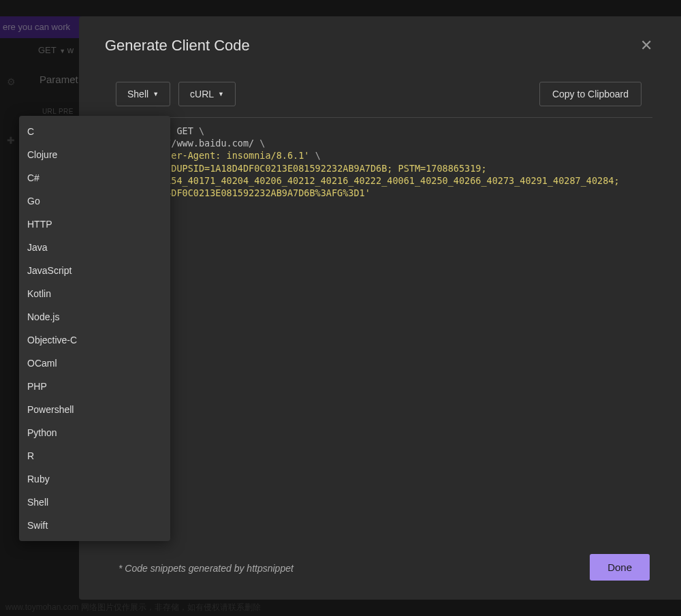 The height and width of the screenshot is (616, 681). What do you see at coordinates (590, 94) in the screenshot?
I see `copy-to-clipboard-button: Copy to Clipboard` at bounding box center [590, 94].